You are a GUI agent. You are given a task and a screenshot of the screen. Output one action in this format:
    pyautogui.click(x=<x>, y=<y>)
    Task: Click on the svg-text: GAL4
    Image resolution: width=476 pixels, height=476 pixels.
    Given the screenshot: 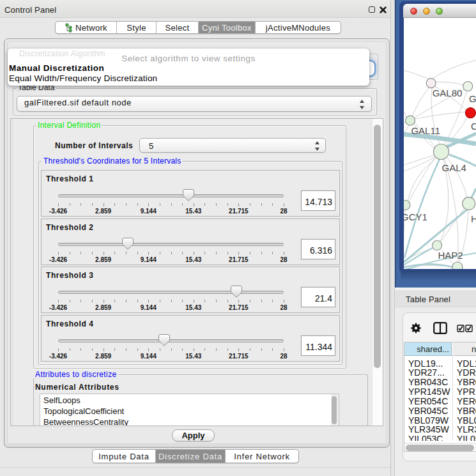 What is the action you would take?
    pyautogui.click(x=454, y=167)
    